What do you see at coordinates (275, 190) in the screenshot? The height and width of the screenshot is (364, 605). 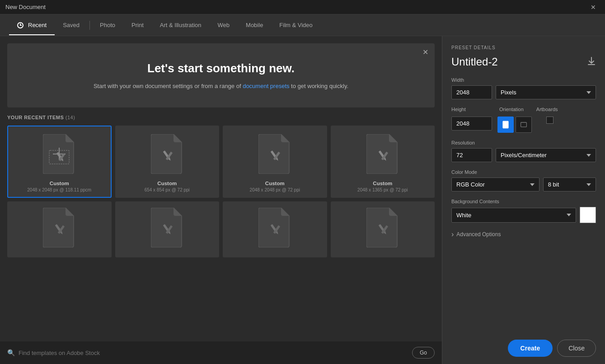 I see `recent-item-2-meta: 2048 x 2048 px @ 72 ppi` at bounding box center [275, 190].